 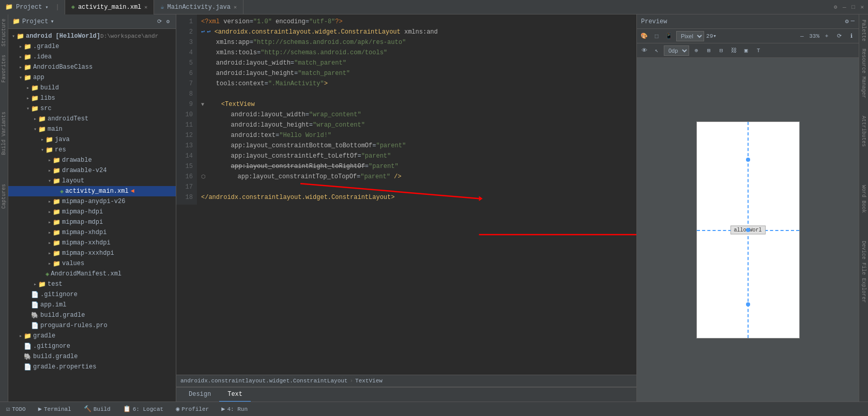 What do you see at coordinates (92, 191) in the screenshot?
I see `tree-item-activity-main-xml: ◈activity_main.xml◄` at bounding box center [92, 191].